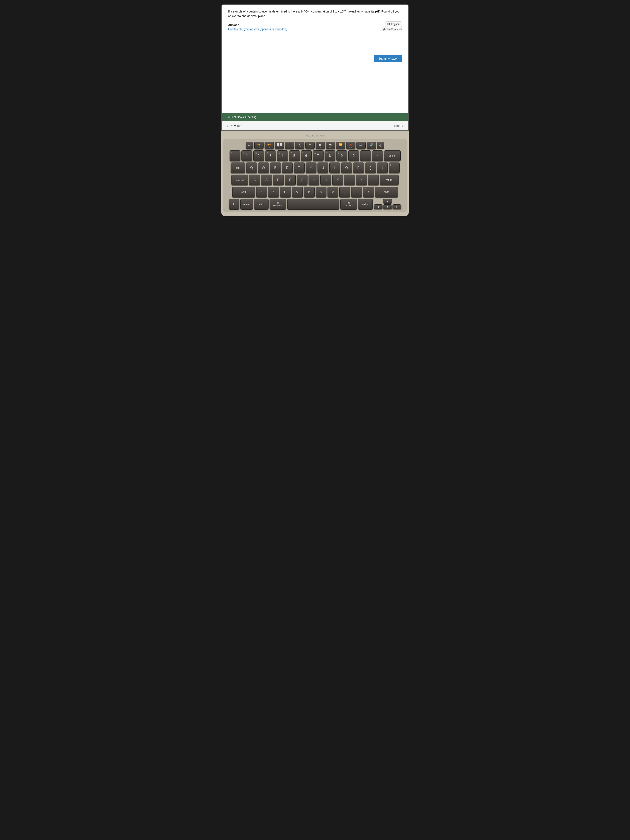  I want to click on key-a-label: A, so click(255, 180).